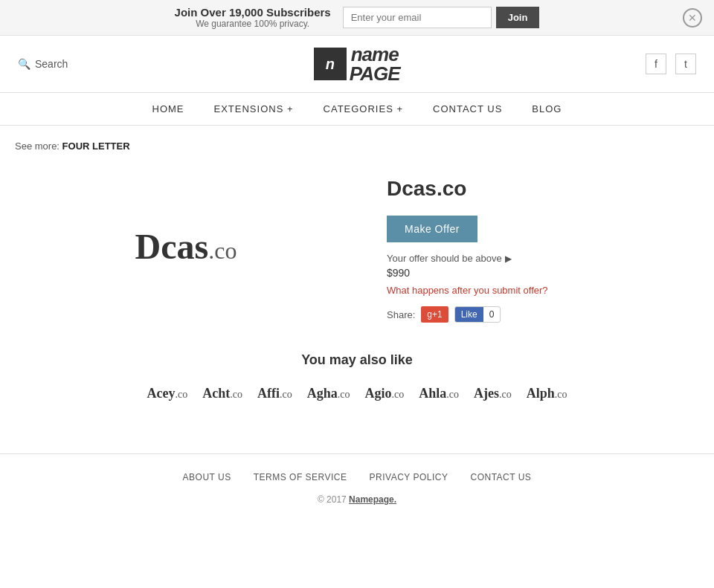  I want to click on see-more-section: See more: FOUR LETTER, so click(357, 146).